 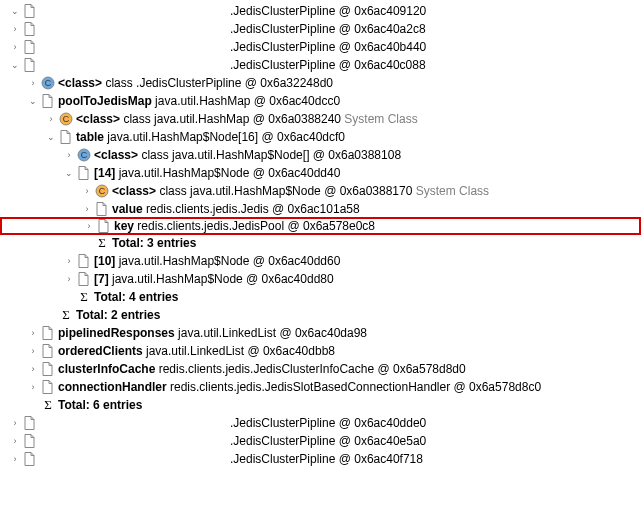 I want to click on tree-row: ›C<class> class java.util.HashMap @ 0x6a…, so click(x=320, y=119).